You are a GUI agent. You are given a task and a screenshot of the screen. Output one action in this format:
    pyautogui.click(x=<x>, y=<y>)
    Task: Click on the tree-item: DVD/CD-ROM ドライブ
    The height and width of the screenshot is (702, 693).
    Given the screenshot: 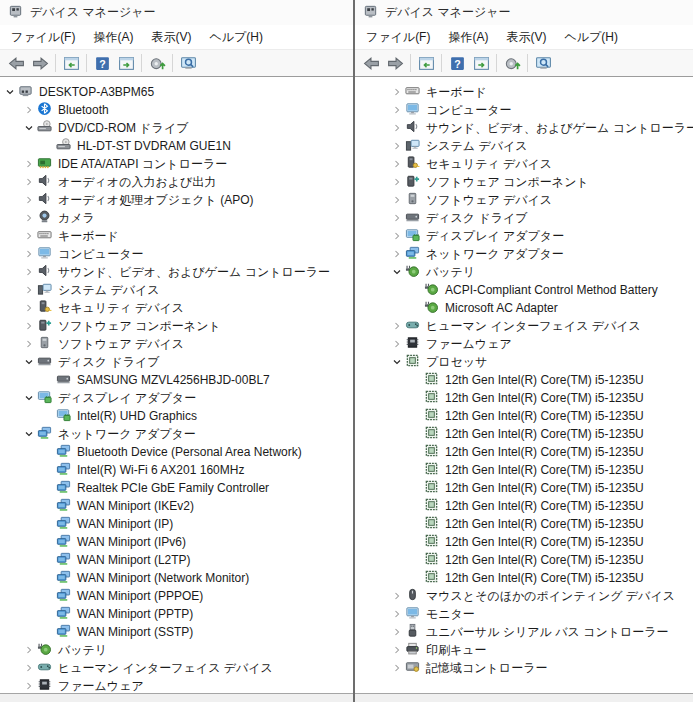 What is the action you would take?
    pyautogui.click(x=176, y=128)
    